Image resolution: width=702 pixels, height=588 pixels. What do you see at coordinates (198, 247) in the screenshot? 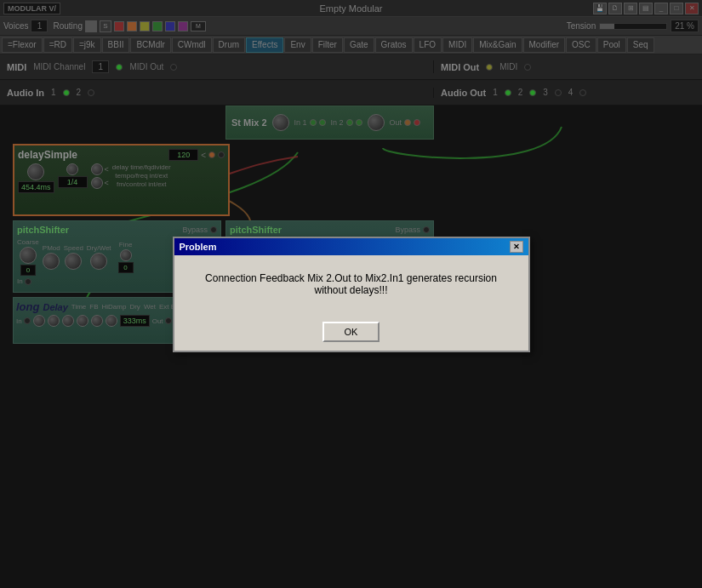
I see `dialog-title: Problem` at bounding box center [198, 247].